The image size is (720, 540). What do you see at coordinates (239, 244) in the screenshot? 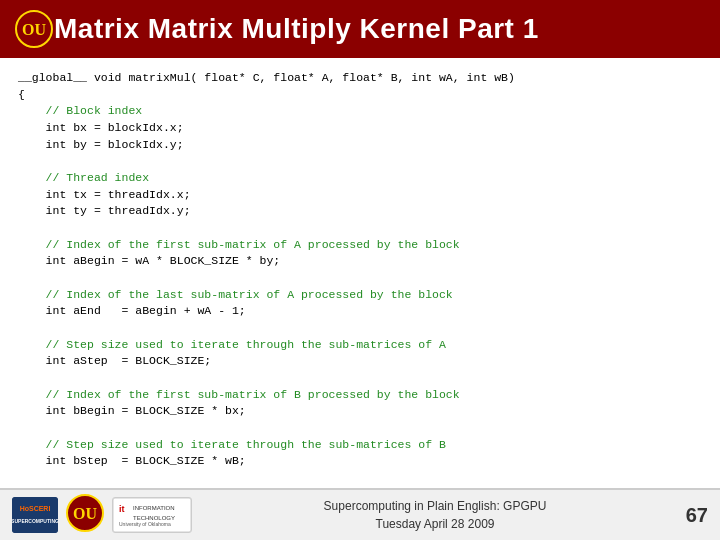
I see `code-comment-abegin: // Index of the first sub-matrix of A pr…` at bounding box center [239, 244].